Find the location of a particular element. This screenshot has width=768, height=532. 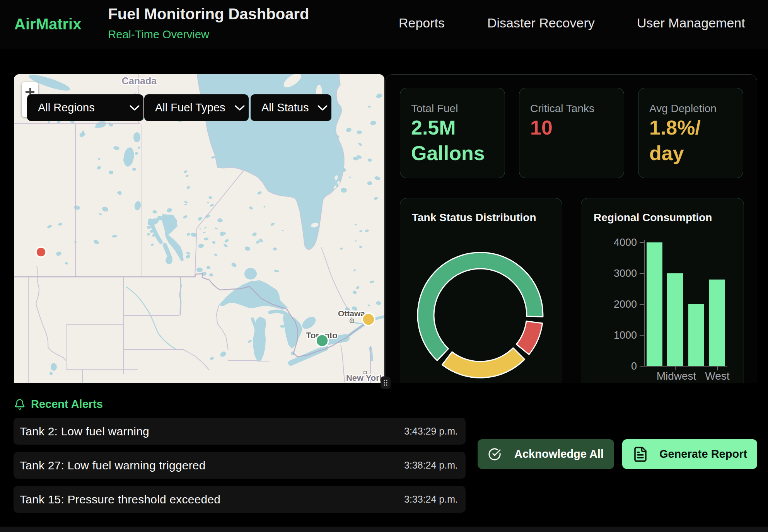

svg-text: Ottawa is located at coordinates (352, 313).